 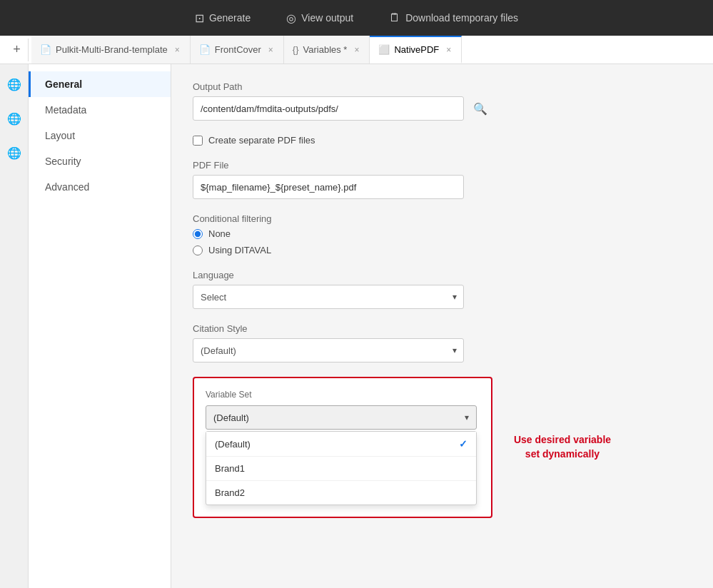 I want to click on sidebar-item-layout: Layout, so click(x=100, y=136).